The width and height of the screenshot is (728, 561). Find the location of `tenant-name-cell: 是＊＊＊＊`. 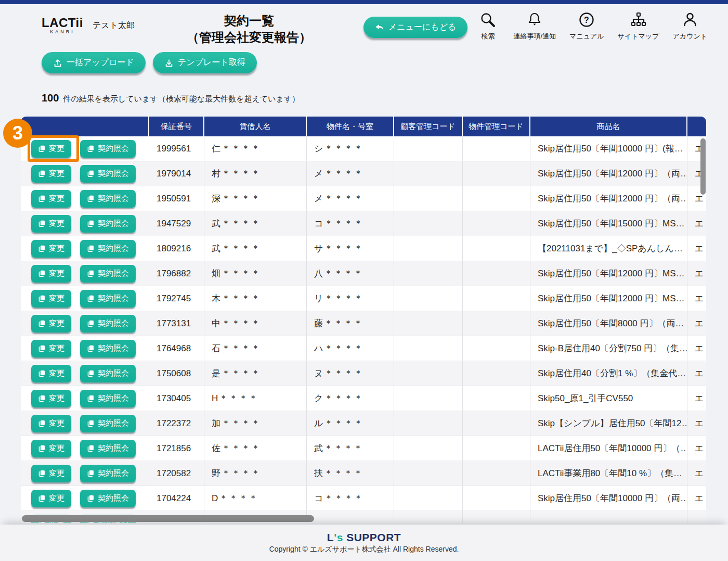

tenant-name-cell: 是＊＊＊＊ is located at coordinates (256, 374).